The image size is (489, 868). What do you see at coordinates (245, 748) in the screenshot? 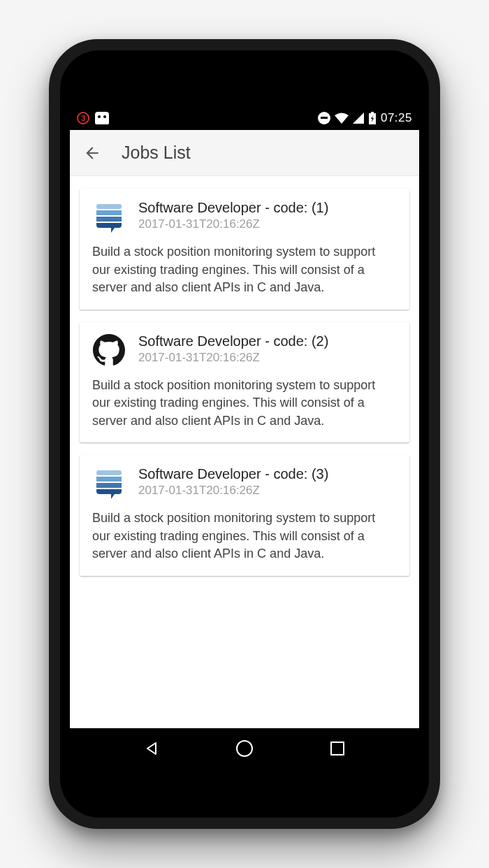
I see `circle-home-icon` at bounding box center [245, 748].